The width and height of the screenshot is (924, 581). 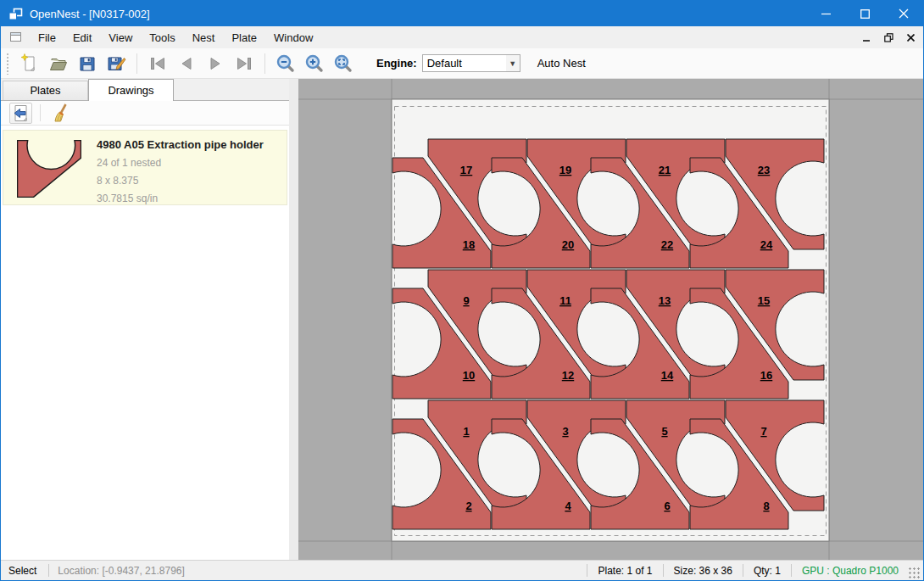 I want to click on mdi-minimize-icon, so click(x=866, y=37).